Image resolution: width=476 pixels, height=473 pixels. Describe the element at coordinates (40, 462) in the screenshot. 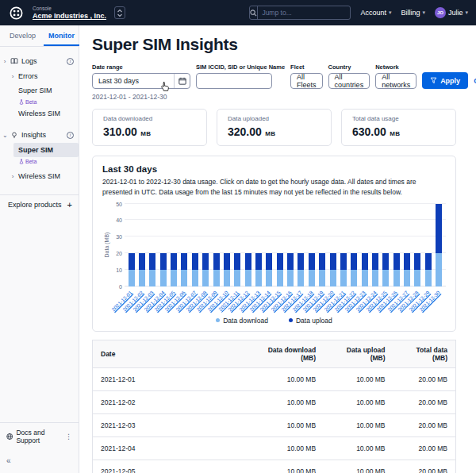

I see `collapse-sidebar-button: «` at that location.